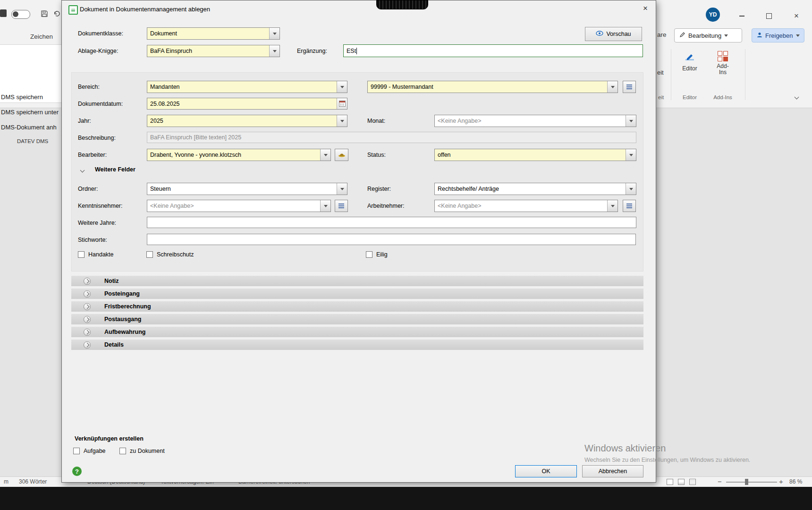 The height and width of the screenshot is (510, 812). Describe the element at coordinates (81, 255) in the screenshot. I see `handakte-checkbox` at that location.